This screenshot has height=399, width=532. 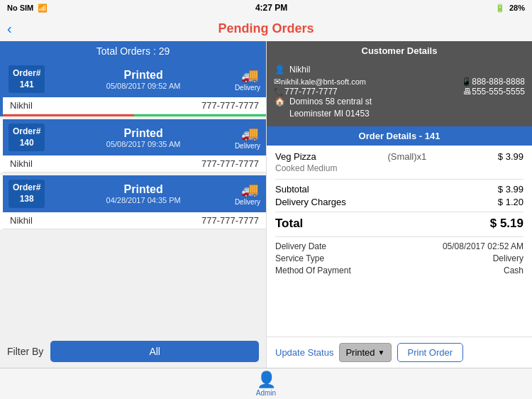 I want to click on status-right: 🔋 28%, so click(x=510, y=9).